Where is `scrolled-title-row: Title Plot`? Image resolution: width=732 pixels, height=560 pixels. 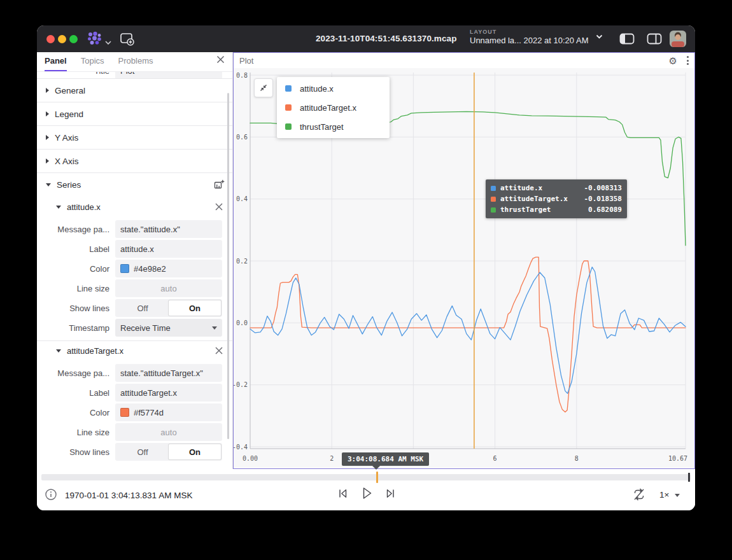
scrolled-title-row: Title Plot is located at coordinates (135, 75).